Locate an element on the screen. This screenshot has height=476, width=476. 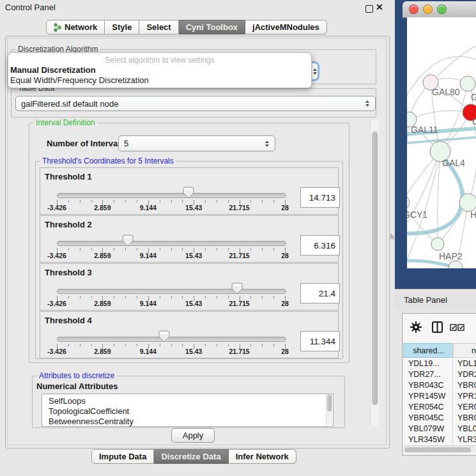
cell-name: YDL1 is located at coordinates (465, 364).